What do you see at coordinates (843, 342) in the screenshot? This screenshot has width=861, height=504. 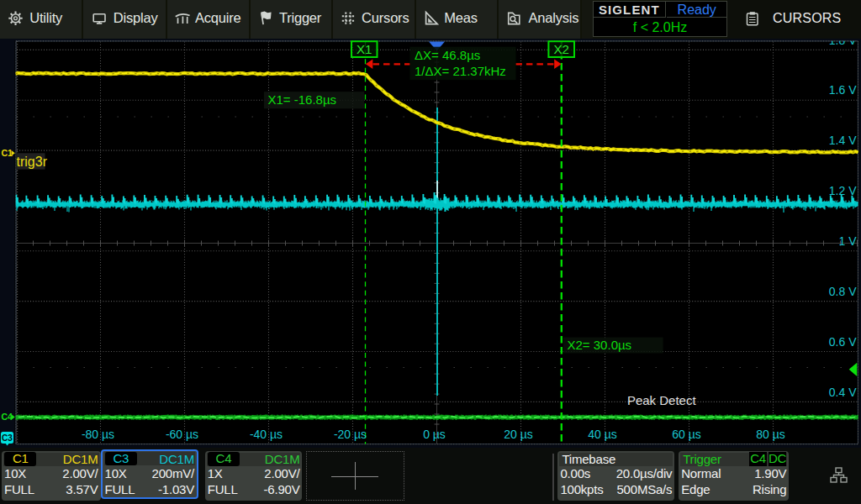 I see `svg-text: 0.6 V` at bounding box center [843, 342].